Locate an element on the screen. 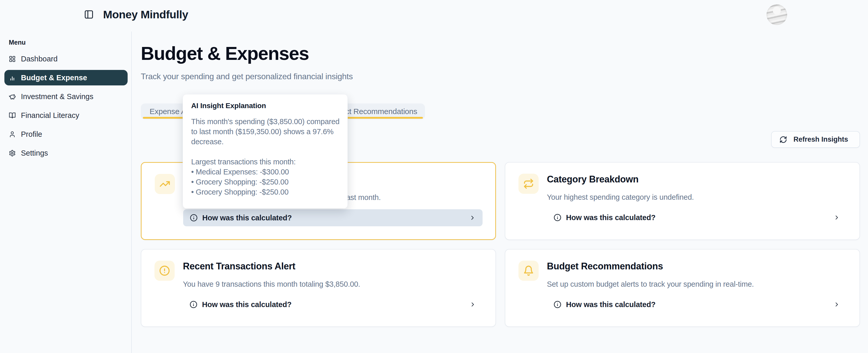 The image size is (868, 353). user-icon is located at coordinates (12, 134).